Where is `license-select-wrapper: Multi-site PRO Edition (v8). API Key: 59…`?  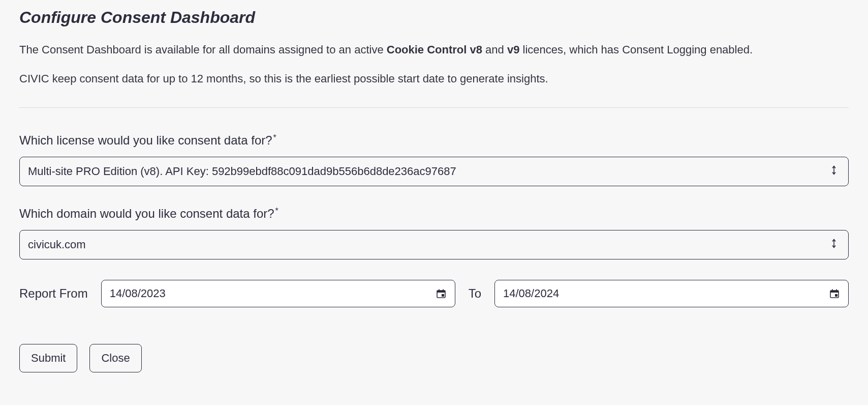
license-select-wrapper: Multi-site PRO Edition (v8). API Key: 59… is located at coordinates (434, 171).